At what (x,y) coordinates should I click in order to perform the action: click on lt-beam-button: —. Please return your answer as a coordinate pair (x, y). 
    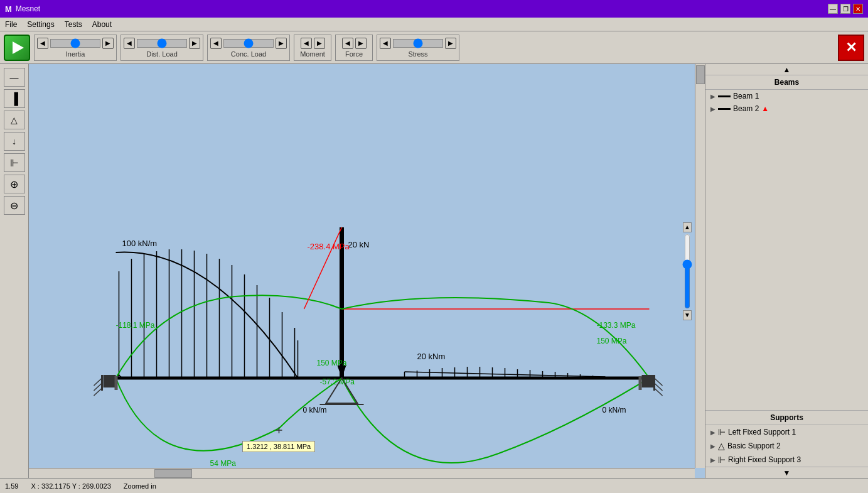
    Looking at the image, I should click on (14, 77).